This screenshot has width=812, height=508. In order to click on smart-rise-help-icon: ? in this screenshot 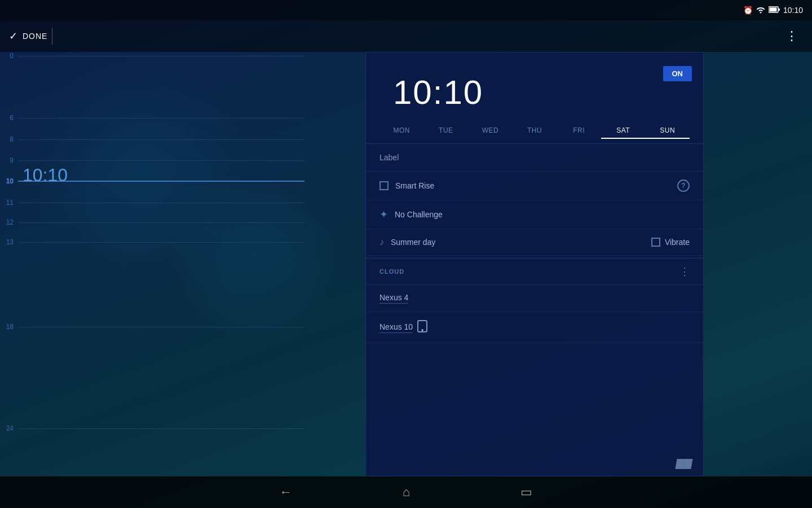, I will do `click(683, 186)`.